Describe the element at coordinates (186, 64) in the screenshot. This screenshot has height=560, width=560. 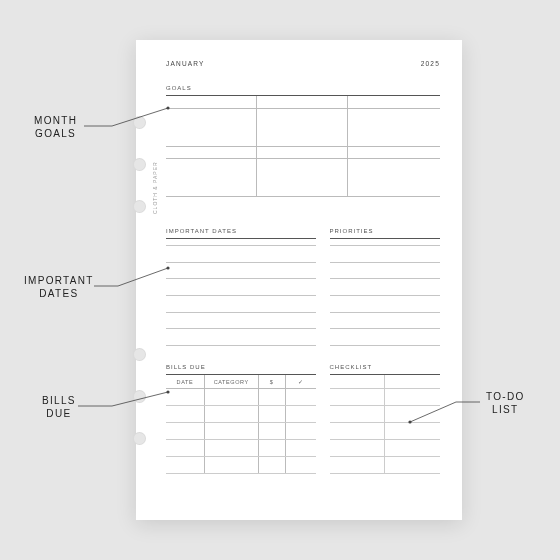
I see `month-label: JANUARY` at that location.